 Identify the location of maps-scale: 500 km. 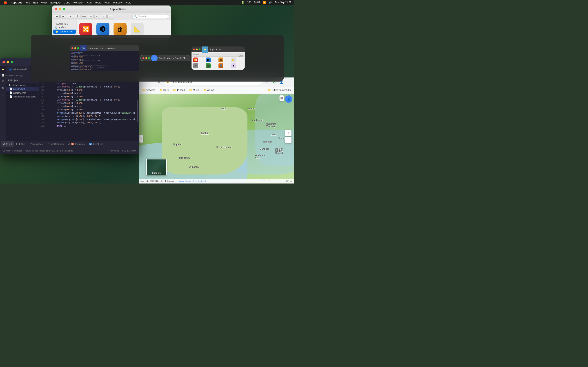
(289, 181).